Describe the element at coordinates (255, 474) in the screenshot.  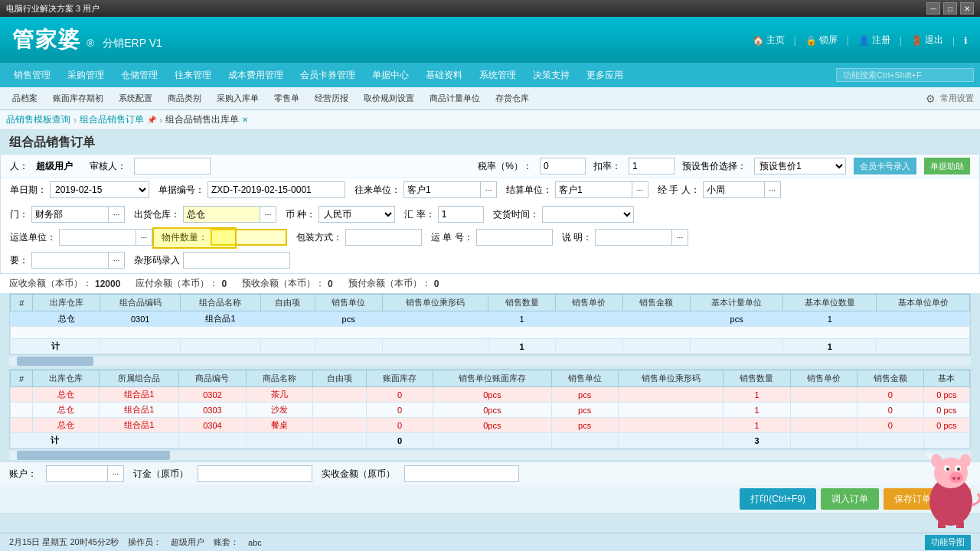
I see `order-yuan-input` at that location.